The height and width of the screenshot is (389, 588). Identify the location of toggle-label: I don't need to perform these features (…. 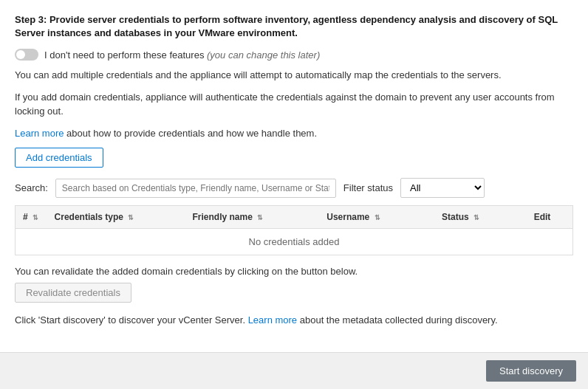
(182, 55).